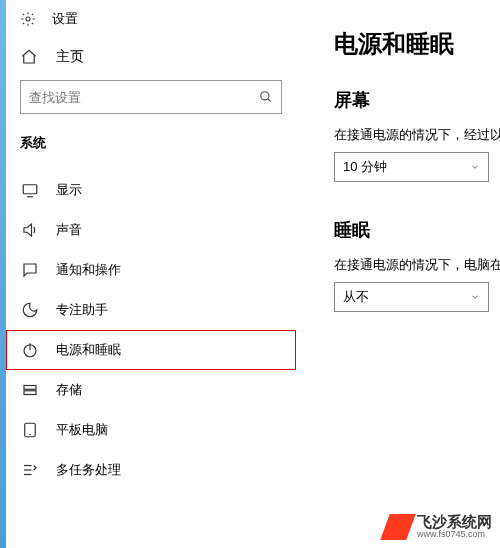 This screenshot has width=500, height=548. I want to click on watermark-name: 飞沙系统网, so click(454, 522).